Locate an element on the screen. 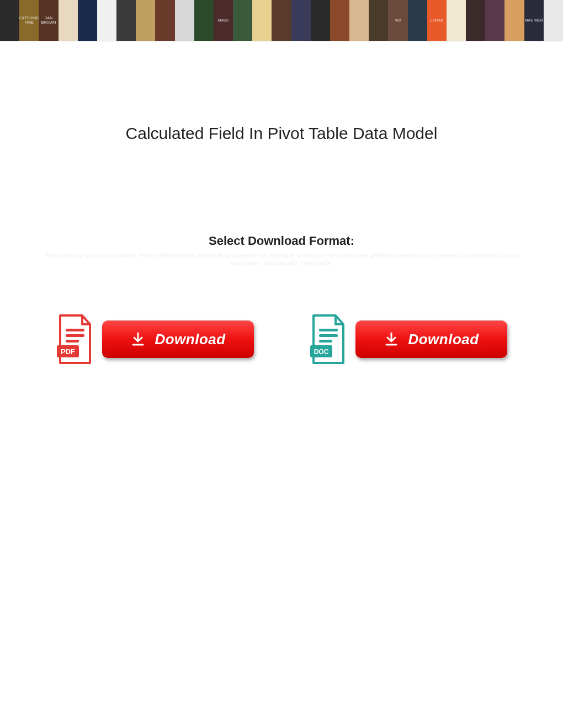  poster-thumbnail: MASS is located at coordinates (223, 20).